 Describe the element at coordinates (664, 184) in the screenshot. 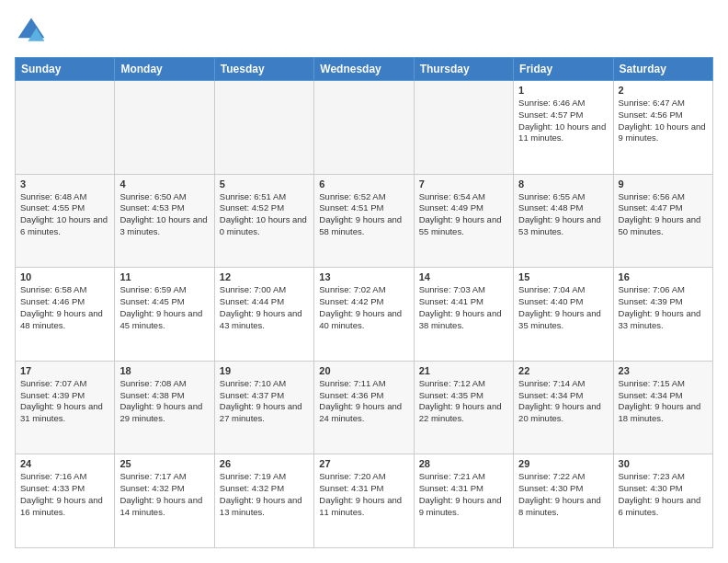

I see `day-number: 9` at that location.